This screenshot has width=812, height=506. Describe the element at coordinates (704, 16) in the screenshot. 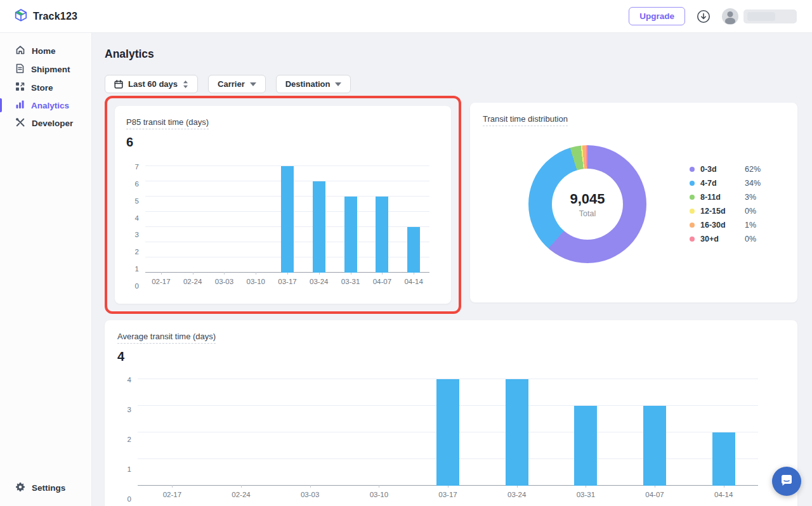

I see `download-icon` at that location.